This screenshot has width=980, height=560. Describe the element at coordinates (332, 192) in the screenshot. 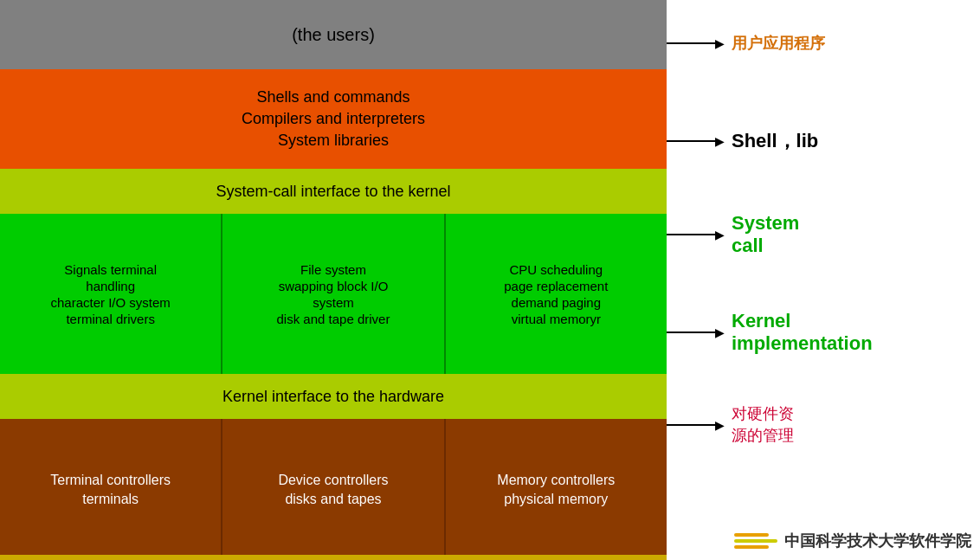

I see `syscall-text: System-call interface to the kernel` at that location.